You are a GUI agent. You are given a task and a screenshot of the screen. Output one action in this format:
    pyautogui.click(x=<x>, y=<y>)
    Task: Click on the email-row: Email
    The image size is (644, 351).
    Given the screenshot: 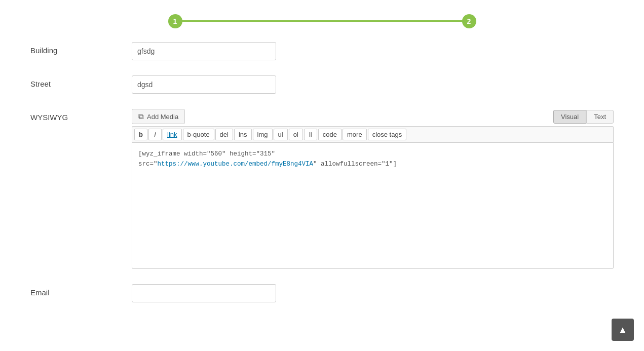 What is the action you would take?
    pyautogui.click(x=322, y=293)
    